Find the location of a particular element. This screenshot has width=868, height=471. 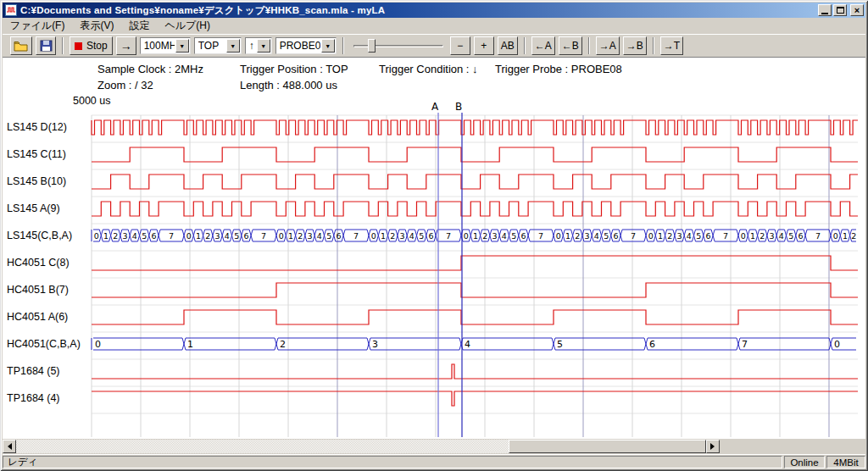

zoom-in-button: + is located at coordinates (484, 46).